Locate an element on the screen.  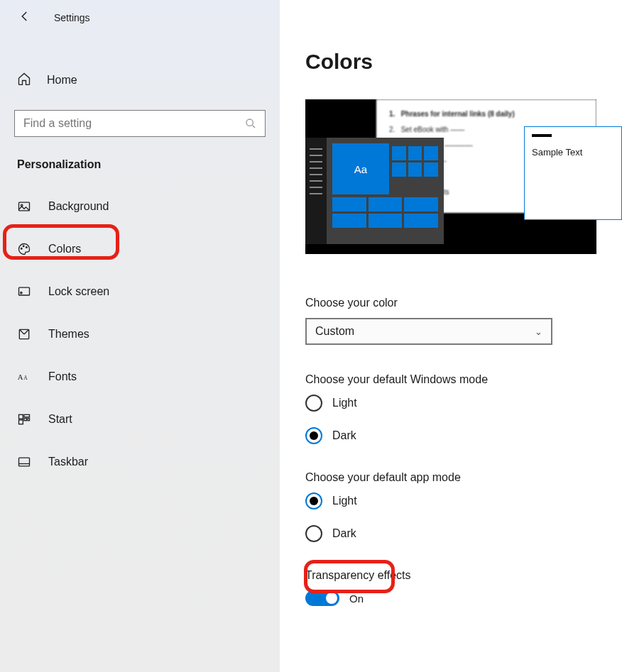
search-icon is located at coordinates (251, 123).